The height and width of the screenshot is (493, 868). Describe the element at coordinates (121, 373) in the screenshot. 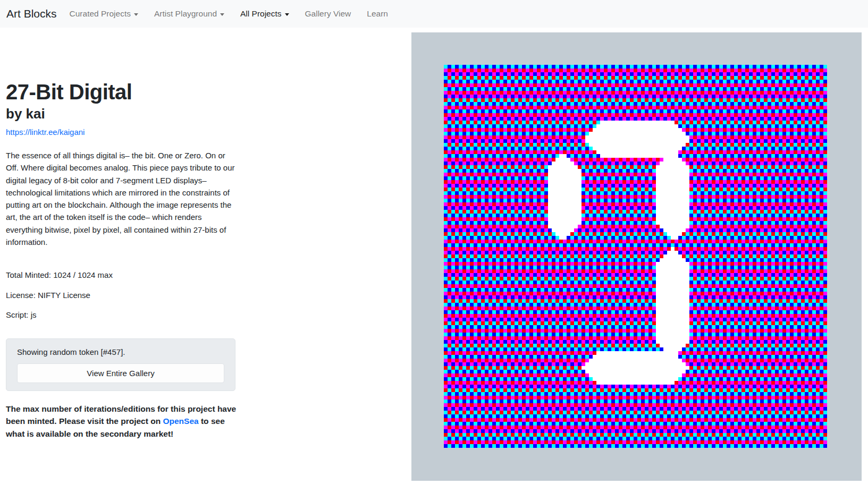

I see `view-entire-gallery-button: View Entire Gallery` at that location.